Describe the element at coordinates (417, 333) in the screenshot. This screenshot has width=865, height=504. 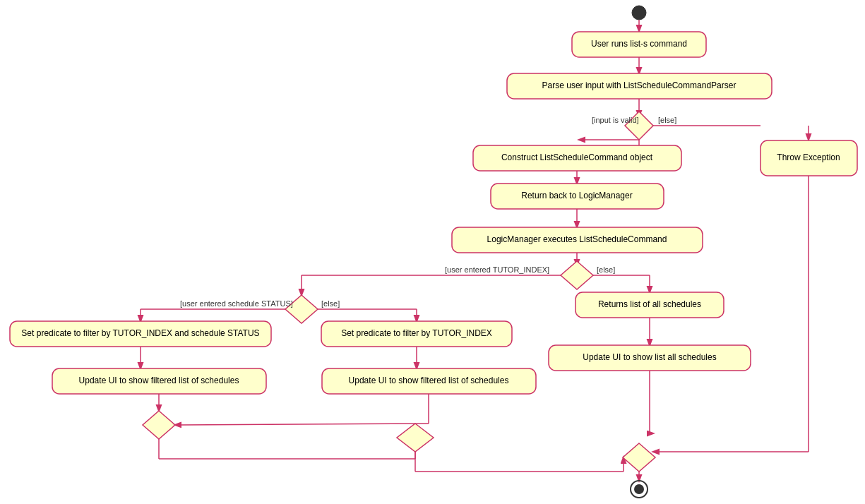
I see `label-set-pred-index: Set predicate to filter by TUTOR_INDEX` at that location.